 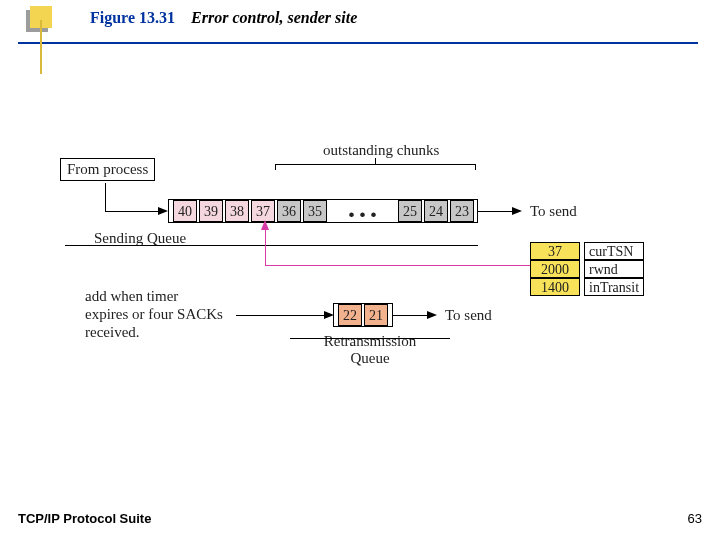 I want to click on ellipsis: ..., so click(x=364, y=208).